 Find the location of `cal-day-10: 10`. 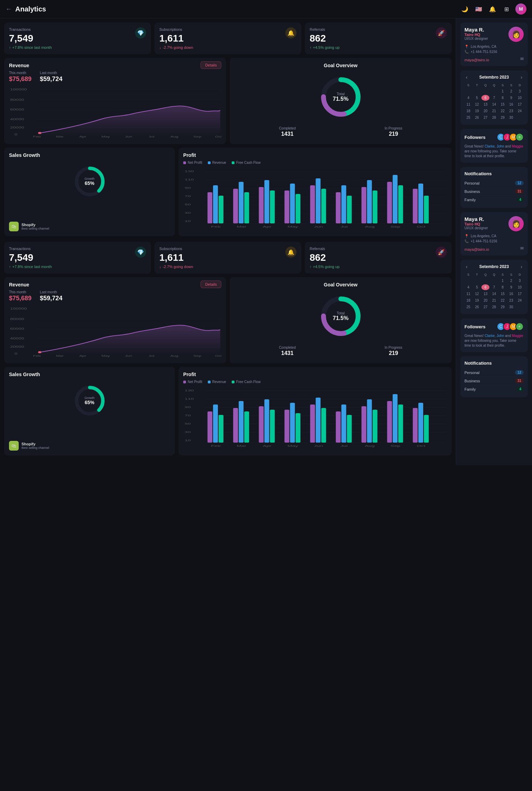

cal-day-10: 10 is located at coordinates (520, 98).